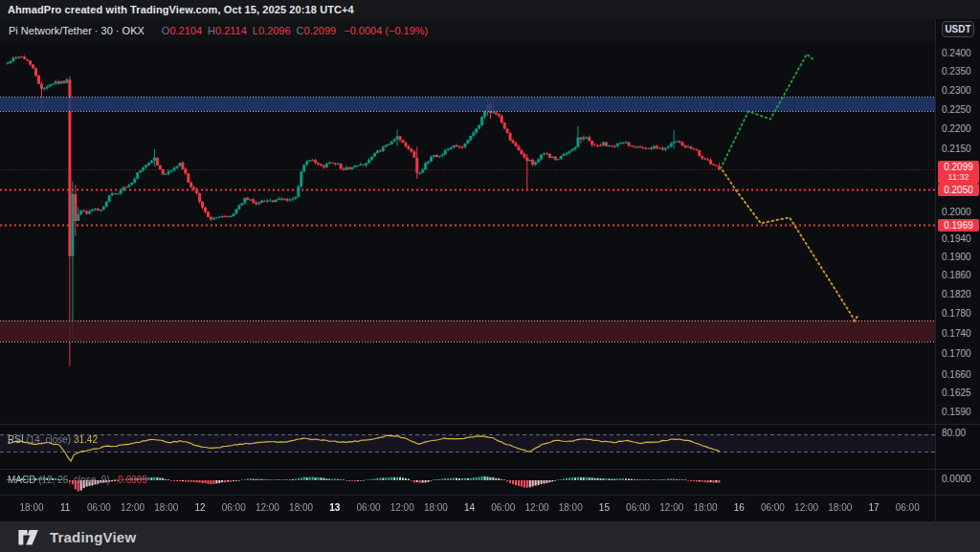 The image size is (980, 552). I want to click on ohlc-key: H, so click(212, 31).